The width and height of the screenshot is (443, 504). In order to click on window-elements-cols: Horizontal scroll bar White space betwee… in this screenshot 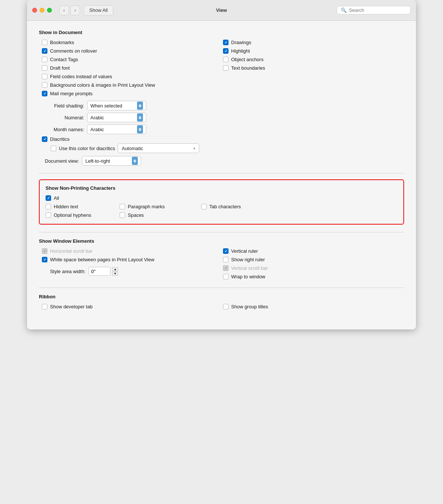, I will do `click(223, 264)`.